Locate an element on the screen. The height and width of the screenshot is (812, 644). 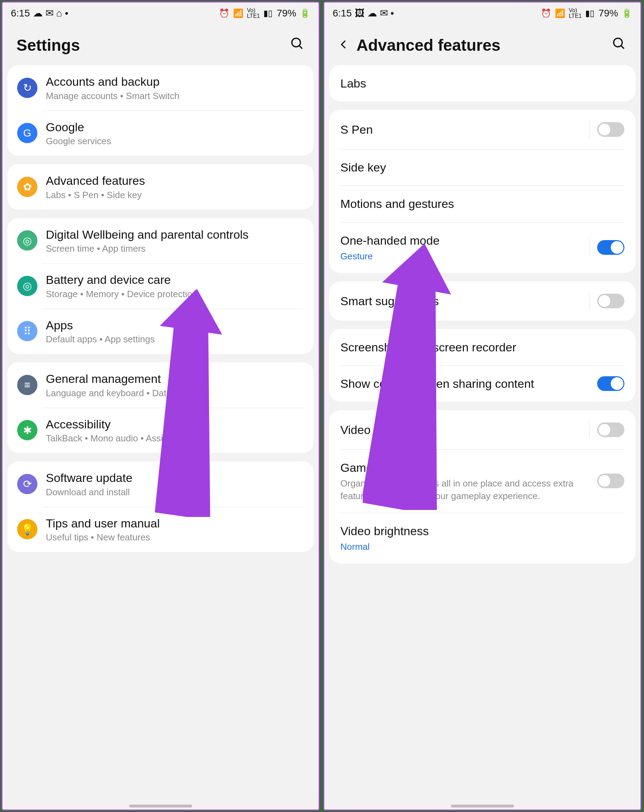
settings-item-sub: Labs • S Pen • Side key is located at coordinates (175, 195).